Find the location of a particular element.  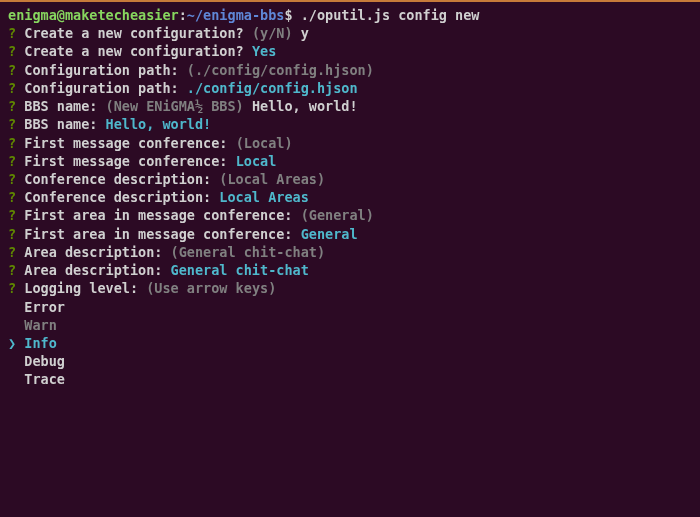

list-option-error: Error is located at coordinates (350, 307).